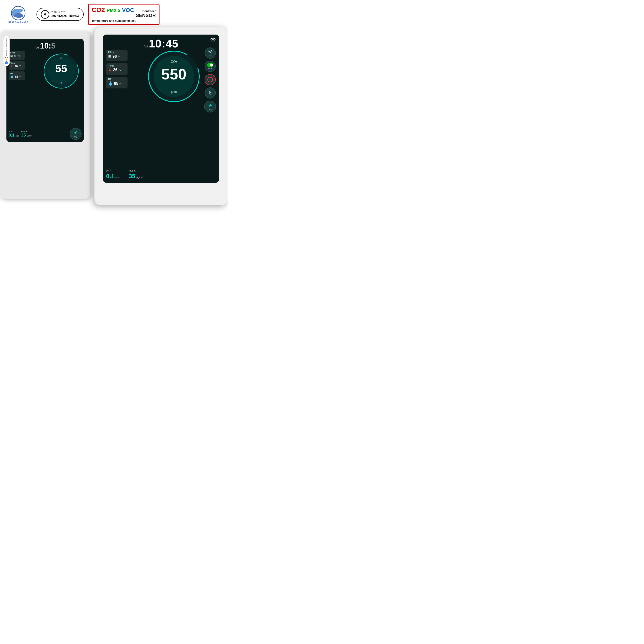 The width and height of the screenshot is (644, 644). Describe the element at coordinates (8, 58) in the screenshot. I see `google-dot-green` at that location.